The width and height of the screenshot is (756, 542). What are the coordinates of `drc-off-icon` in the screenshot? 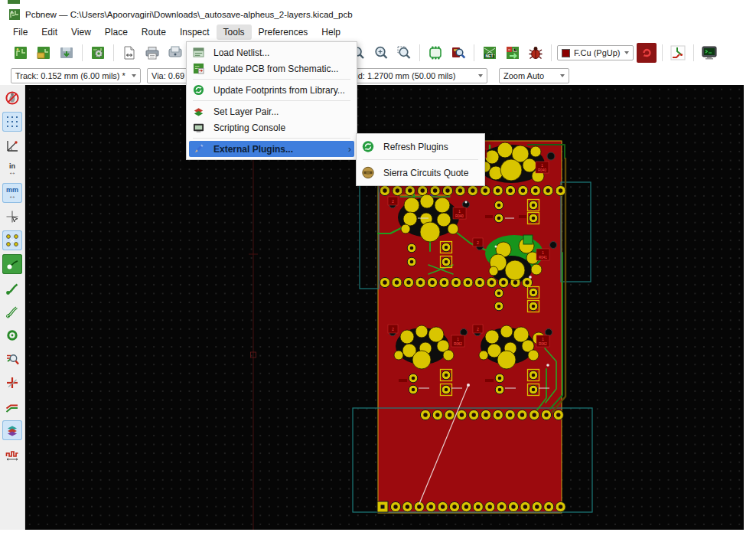 It's located at (12, 98).